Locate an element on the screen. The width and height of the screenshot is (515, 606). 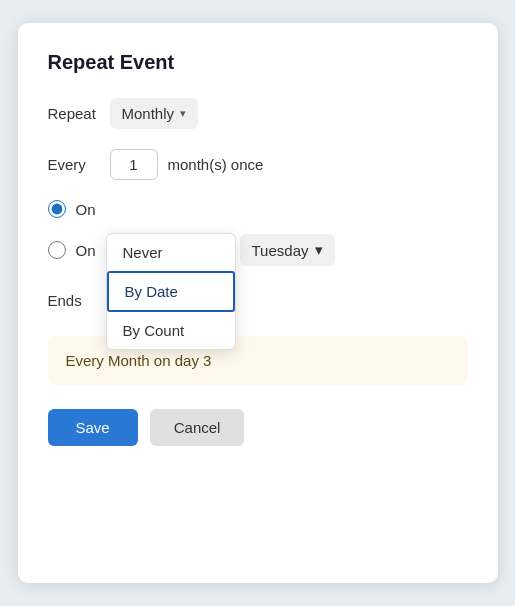
on-type-dropdown-menu: Never By Date By Count is located at coordinates (171, 292).